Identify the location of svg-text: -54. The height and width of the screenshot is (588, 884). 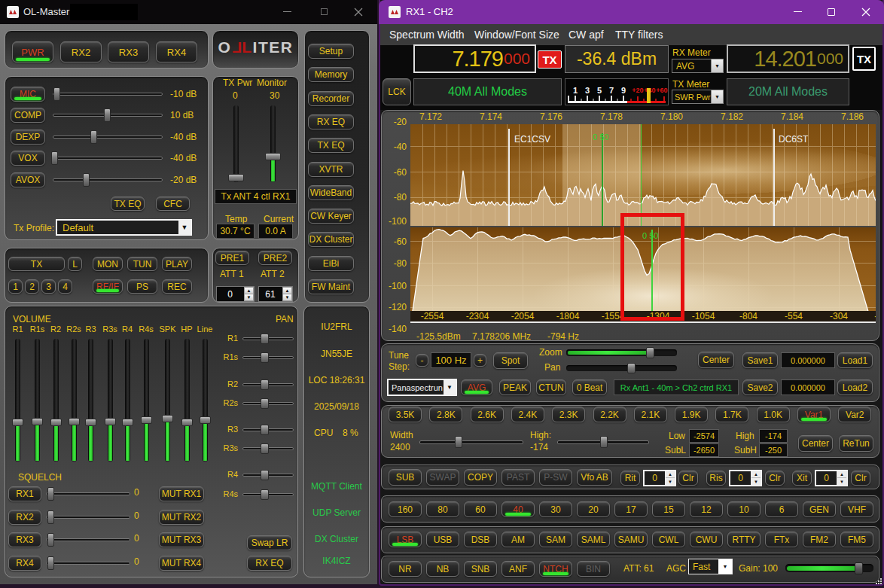
(875, 316).